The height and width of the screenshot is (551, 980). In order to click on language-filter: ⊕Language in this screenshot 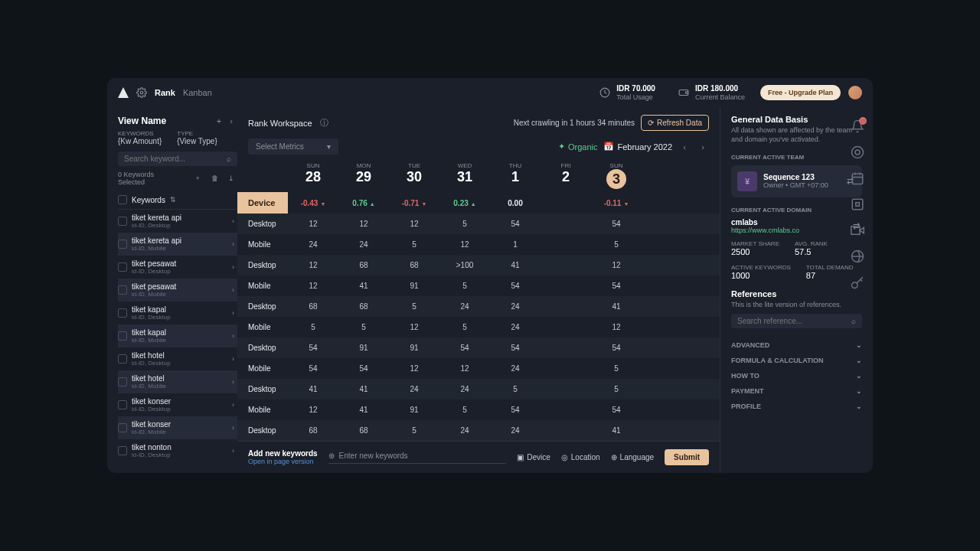, I will do `click(632, 458)`.